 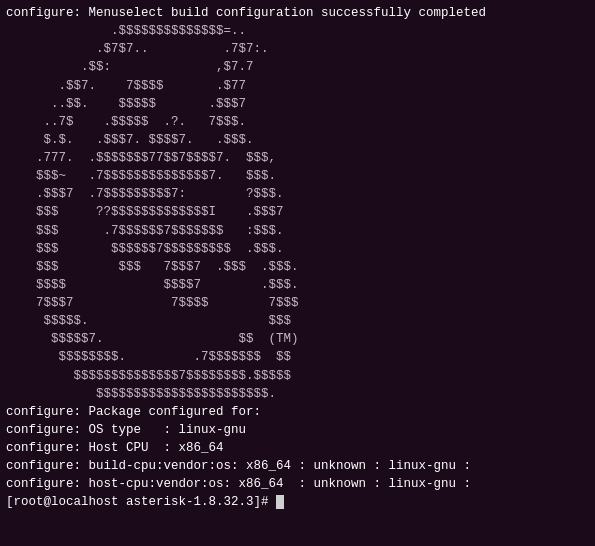 What do you see at coordinates (298, 448) in the screenshot?
I see `terminal-line: configure: Host CPU : x86_64` at bounding box center [298, 448].